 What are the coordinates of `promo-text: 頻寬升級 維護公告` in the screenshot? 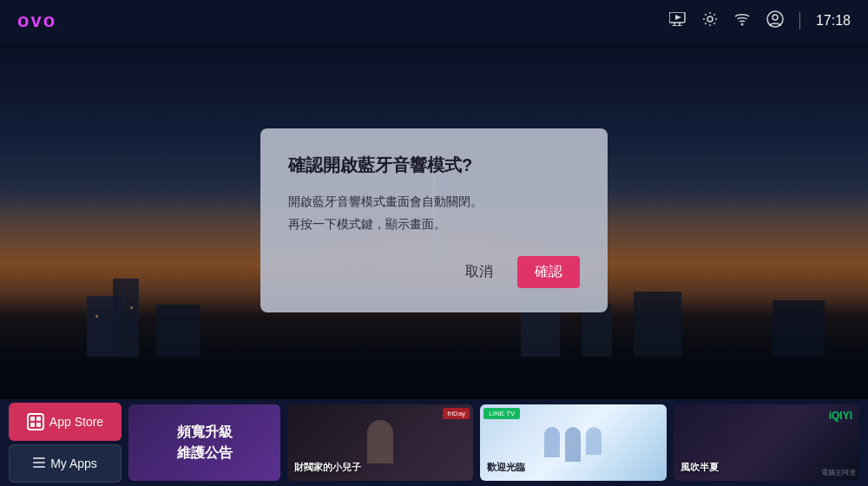 It's located at (205, 443).